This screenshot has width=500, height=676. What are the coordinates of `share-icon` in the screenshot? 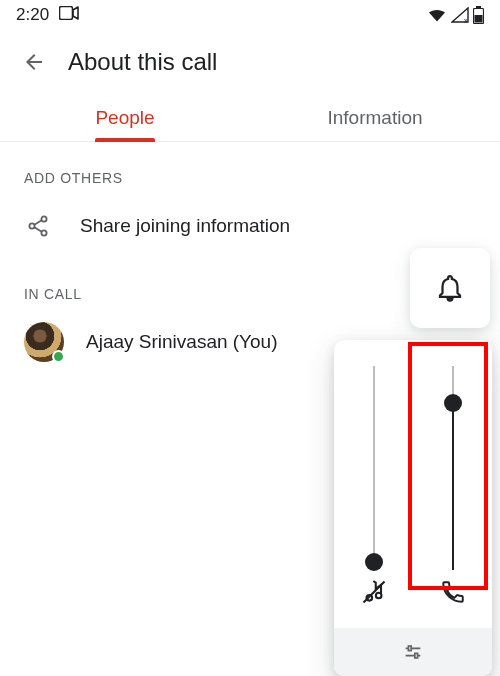 It's located at (38, 226).